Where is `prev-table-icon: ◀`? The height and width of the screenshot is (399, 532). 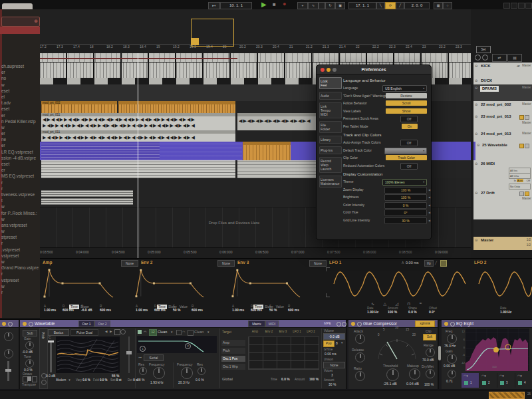 prev-table-icon: ◀ is located at coordinates (106, 331).